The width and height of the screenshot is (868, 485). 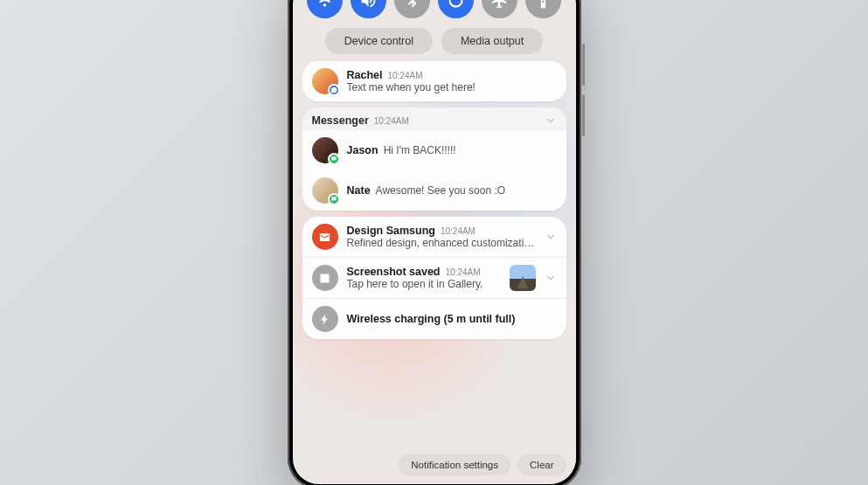 What do you see at coordinates (424, 278) in the screenshot?
I see `notification-content: Screenshot saved 10:24AM Tap here to ope…` at bounding box center [424, 278].